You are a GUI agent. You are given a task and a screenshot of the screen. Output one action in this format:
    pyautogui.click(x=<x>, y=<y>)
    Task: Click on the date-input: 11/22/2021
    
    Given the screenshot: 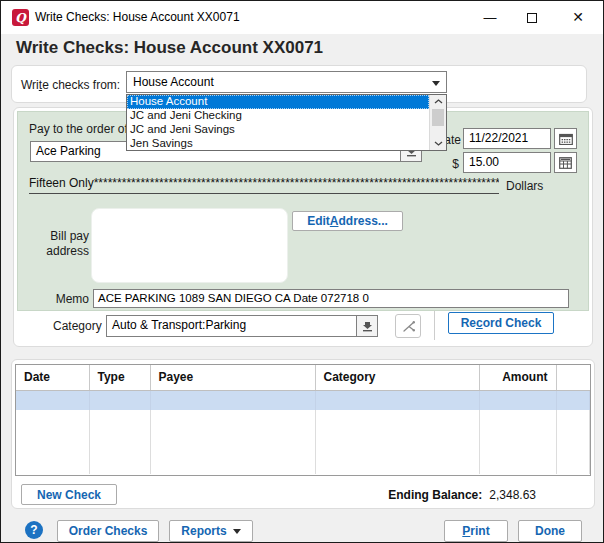 What is the action you would take?
    pyautogui.click(x=507, y=138)
    